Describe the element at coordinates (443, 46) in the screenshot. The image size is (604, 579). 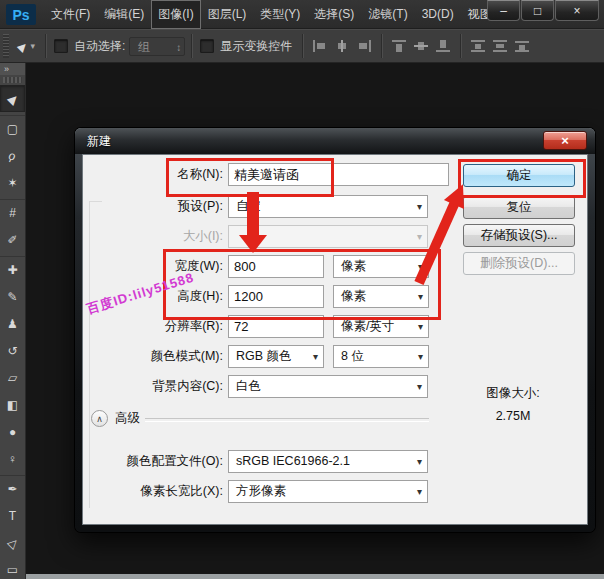
I see `align-bottom-edges-icon` at that location.